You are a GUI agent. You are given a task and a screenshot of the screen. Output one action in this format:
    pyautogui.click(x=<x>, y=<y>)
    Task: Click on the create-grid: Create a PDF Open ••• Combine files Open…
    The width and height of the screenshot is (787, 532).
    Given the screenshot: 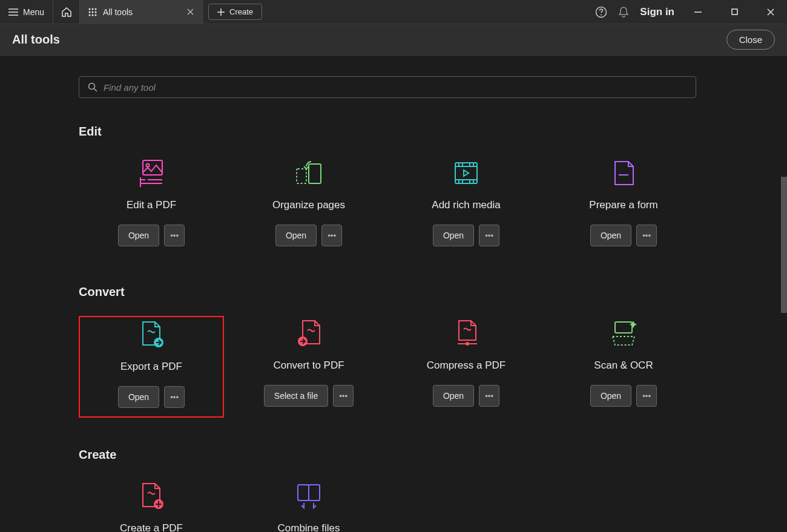 What is the action you would take?
    pyautogui.click(x=387, y=505)
    